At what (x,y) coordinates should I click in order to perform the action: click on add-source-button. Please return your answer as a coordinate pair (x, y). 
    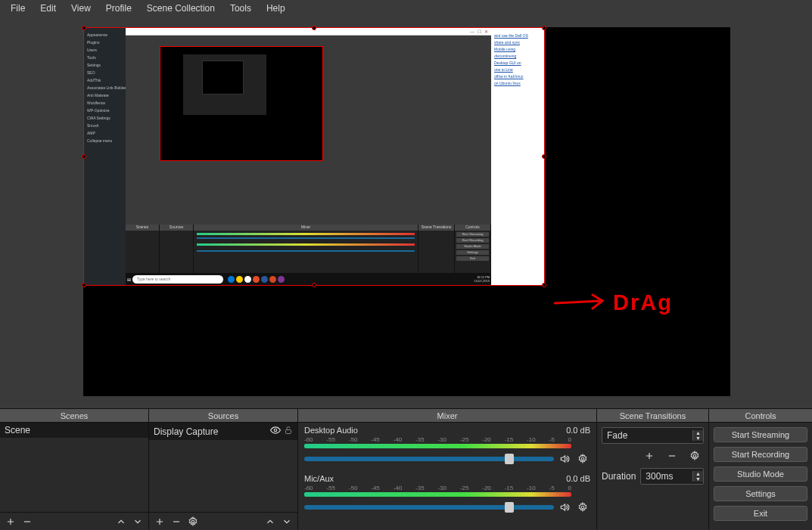
    Looking at the image, I should click on (160, 522).